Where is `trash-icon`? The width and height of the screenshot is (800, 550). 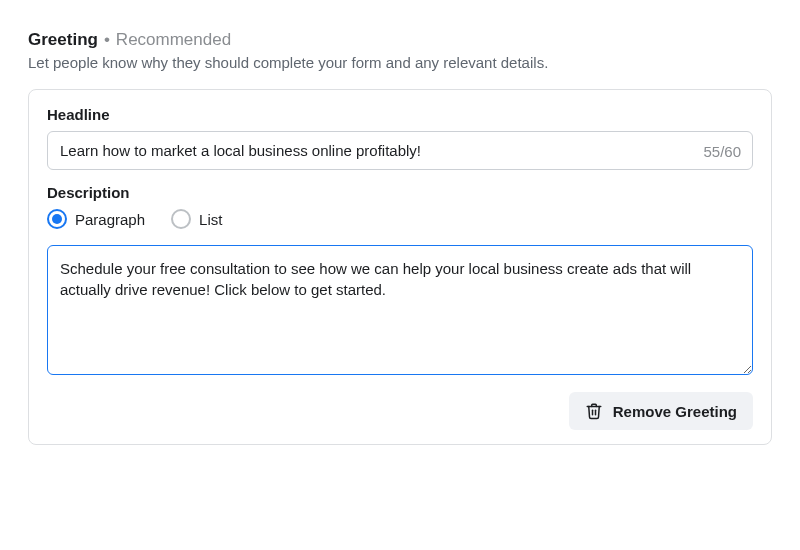
trash-icon is located at coordinates (594, 411).